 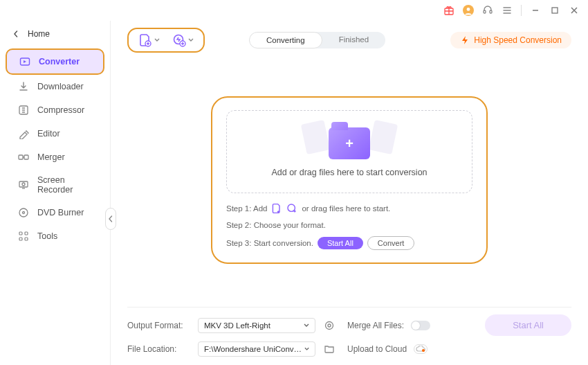 What do you see at coordinates (535, 10) in the screenshot?
I see `minimize-icon` at bounding box center [535, 10].